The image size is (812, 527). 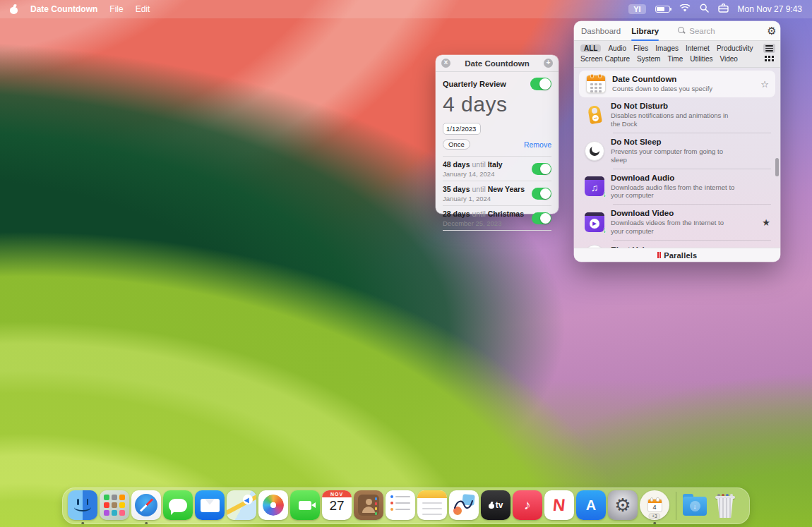 What do you see at coordinates (146, 506) in the screenshot?
I see `dock-safari` at bounding box center [146, 506].